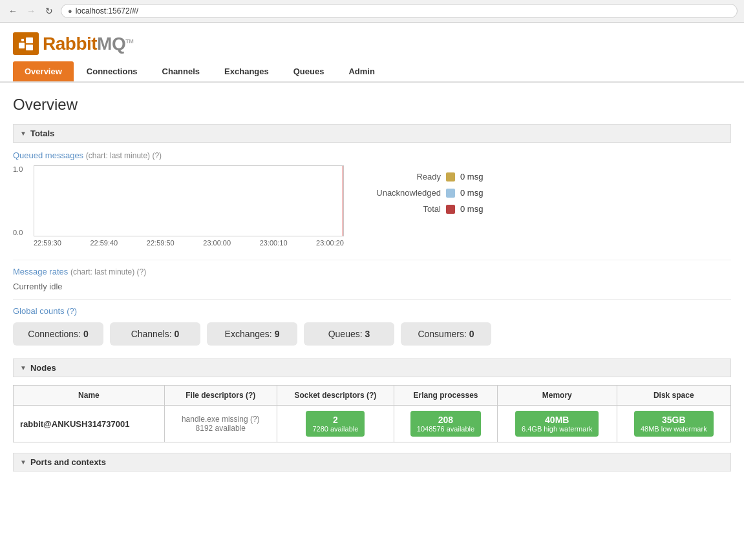 The height and width of the screenshot is (560, 744). I want to click on count-exchanges: Exchanges: 9, so click(252, 334).